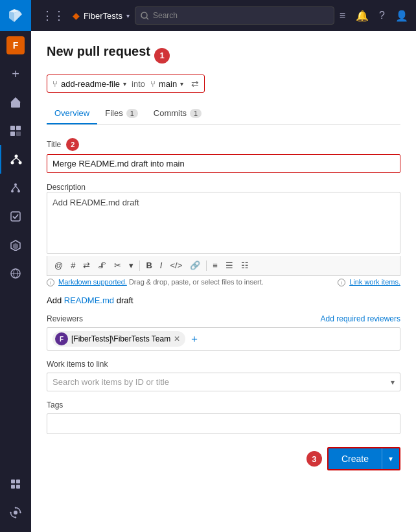  What do you see at coordinates (161, 266) in the screenshot?
I see `toolbar-italic-btn: I` at bounding box center [161, 266].